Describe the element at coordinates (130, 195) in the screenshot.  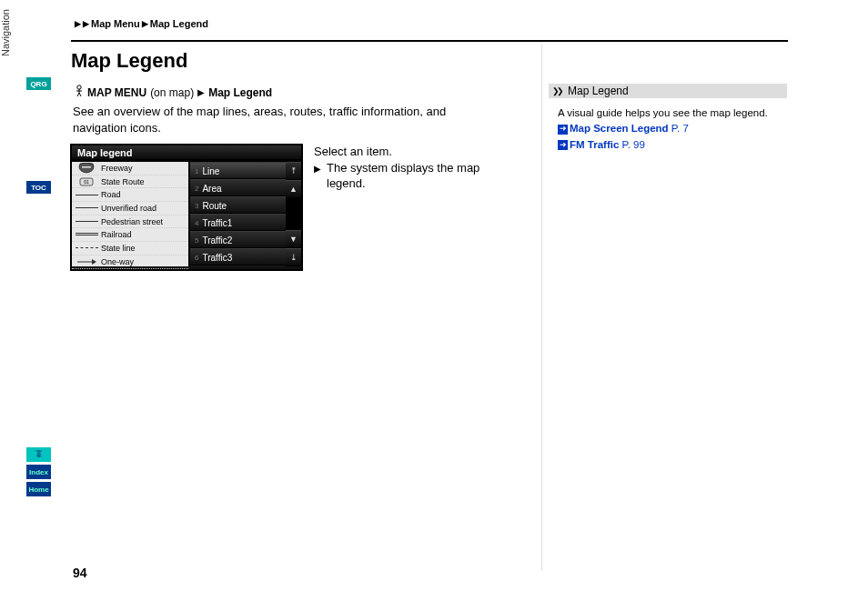
I see `legend-row: Road` at that location.